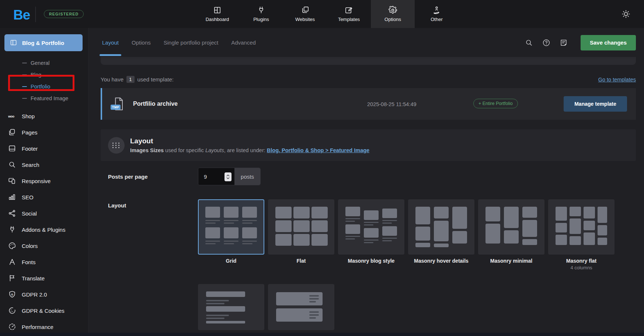 The image size is (644, 336). Describe the element at coordinates (44, 98) in the screenshot. I see `sidebar-subitem-featured-image: Featured Image` at that location.